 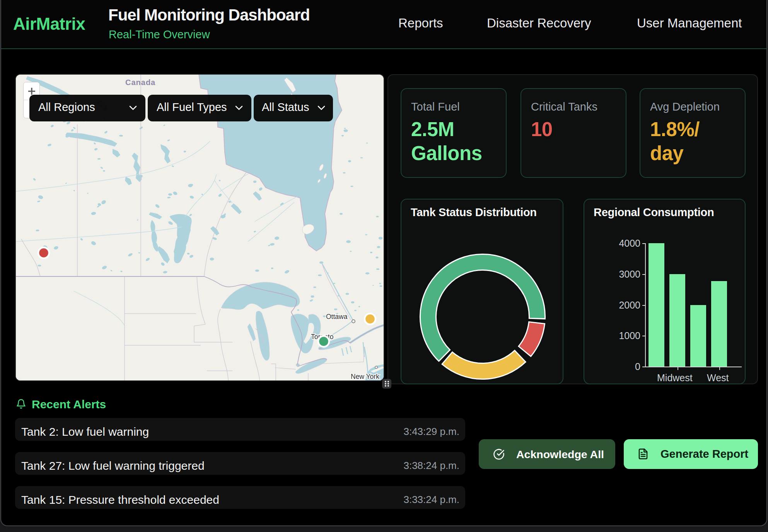 What do you see at coordinates (140, 82) in the screenshot?
I see `svg-text: Canada` at bounding box center [140, 82].